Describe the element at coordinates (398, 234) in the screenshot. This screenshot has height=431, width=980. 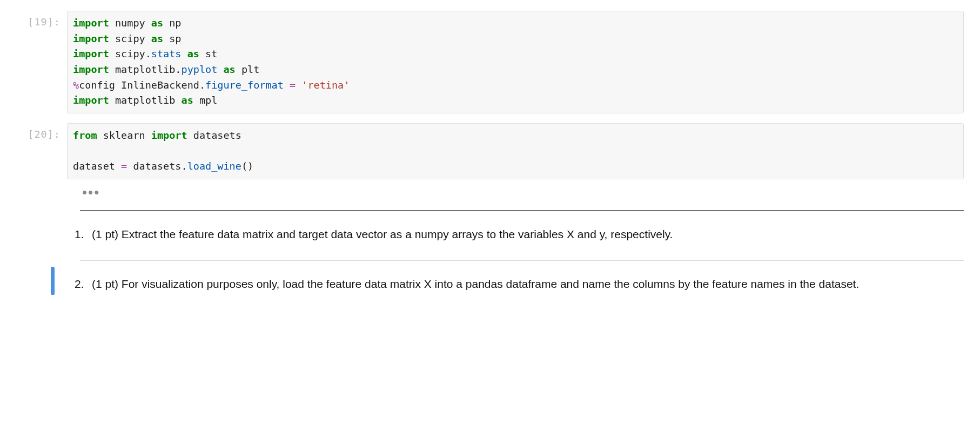
I see `question-text: Extract the feature data matrix and targ…` at that location.